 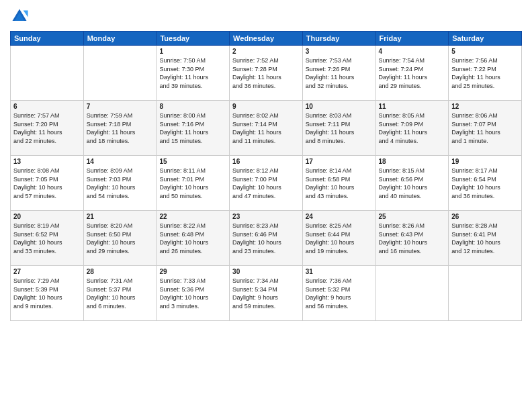 What do you see at coordinates (266, 238) in the screenshot?
I see `calendar-week-row: 20Sunrise: 8:19 AM Sunset: 6:52 PM Dayli…` at bounding box center [266, 238].